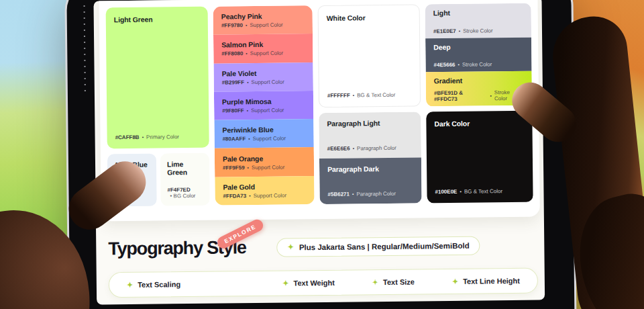  Describe the element at coordinates (264, 107) in the screenshot. I see `palette-column-support: Peachy Pink #FF9780•Support Color Salmon…` at that location.